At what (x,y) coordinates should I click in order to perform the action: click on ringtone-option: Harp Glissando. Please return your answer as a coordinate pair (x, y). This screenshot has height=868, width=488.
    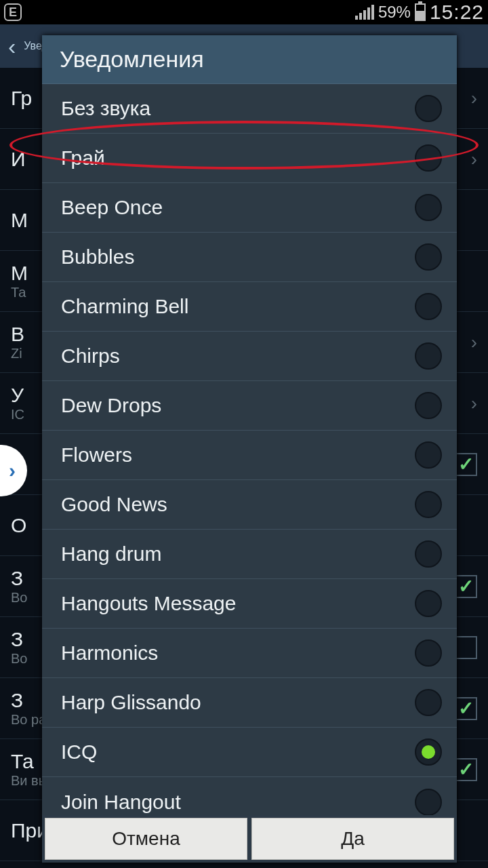
    Looking at the image, I should click on (249, 703).